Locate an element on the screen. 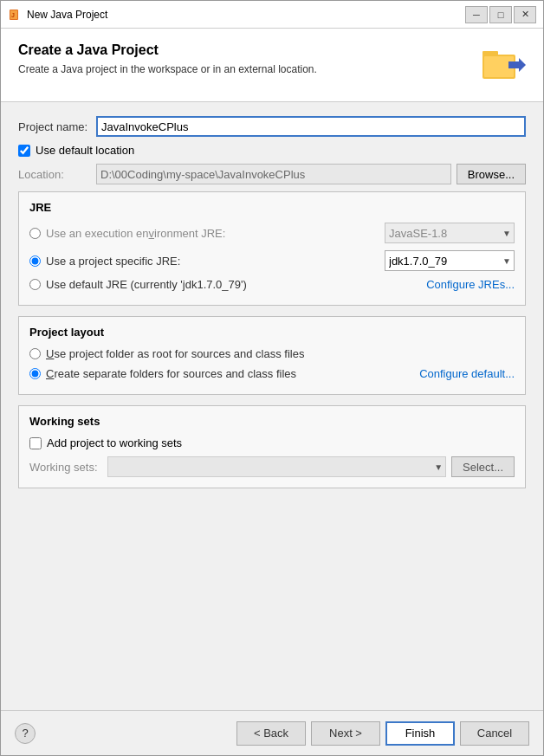 The width and height of the screenshot is (544, 756). location-input is located at coordinates (274, 174).